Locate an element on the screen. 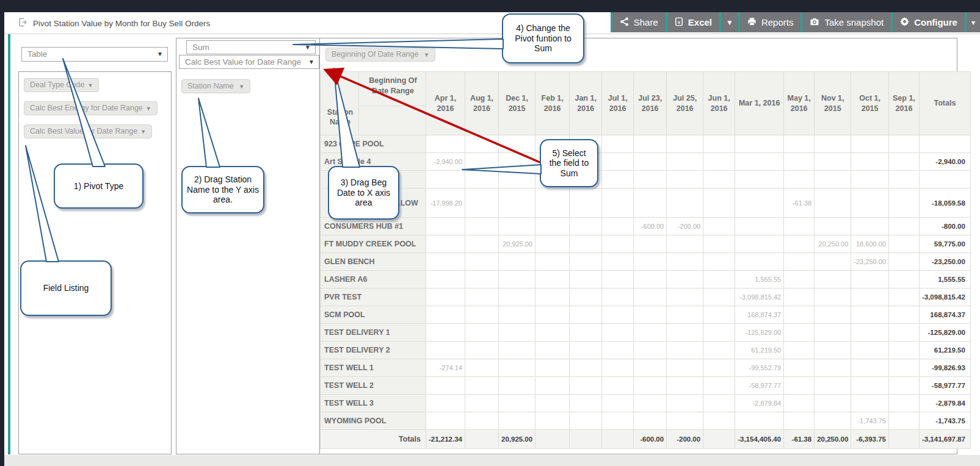  column-header: Apr 1, 2016 is located at coordinates (446, 104).